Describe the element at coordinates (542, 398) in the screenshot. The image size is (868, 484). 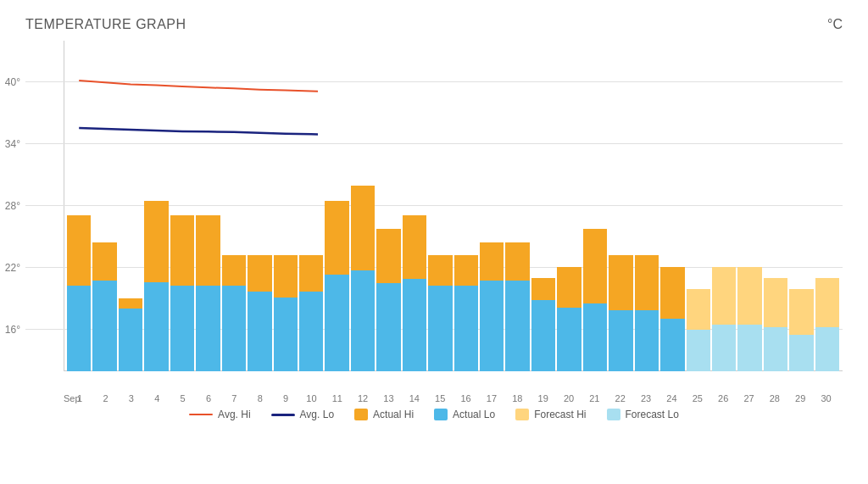
I see `x-axis-day-label: 19` at that location.